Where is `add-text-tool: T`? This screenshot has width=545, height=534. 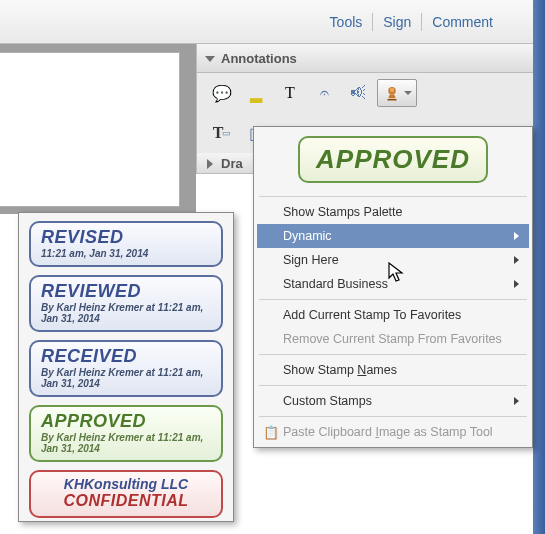
add-text-tool: T is located at coordinates (290, 93).